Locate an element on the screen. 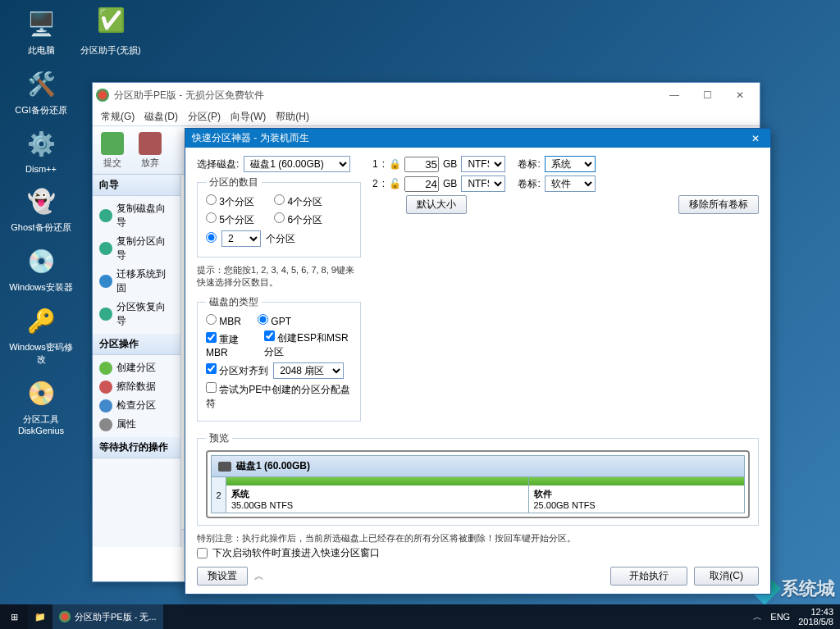  start-button: 开始执行 is located at coordinates (649, 576).